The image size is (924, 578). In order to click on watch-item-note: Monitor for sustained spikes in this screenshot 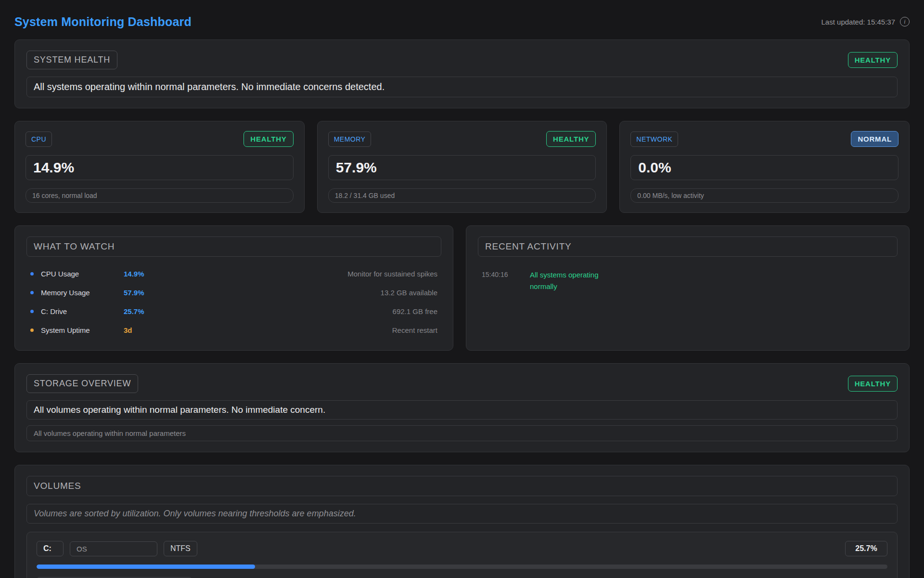, I will do `click(312, 274)`.